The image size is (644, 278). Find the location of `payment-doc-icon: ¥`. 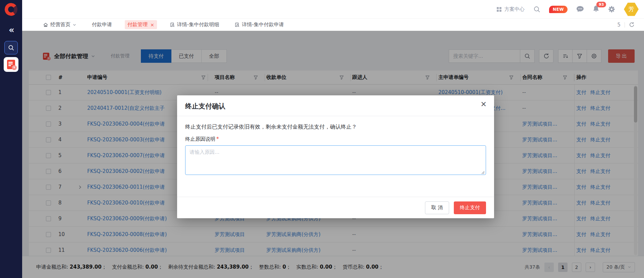

payment-doc-icon: ¥ is located at coordinates (11, 64).